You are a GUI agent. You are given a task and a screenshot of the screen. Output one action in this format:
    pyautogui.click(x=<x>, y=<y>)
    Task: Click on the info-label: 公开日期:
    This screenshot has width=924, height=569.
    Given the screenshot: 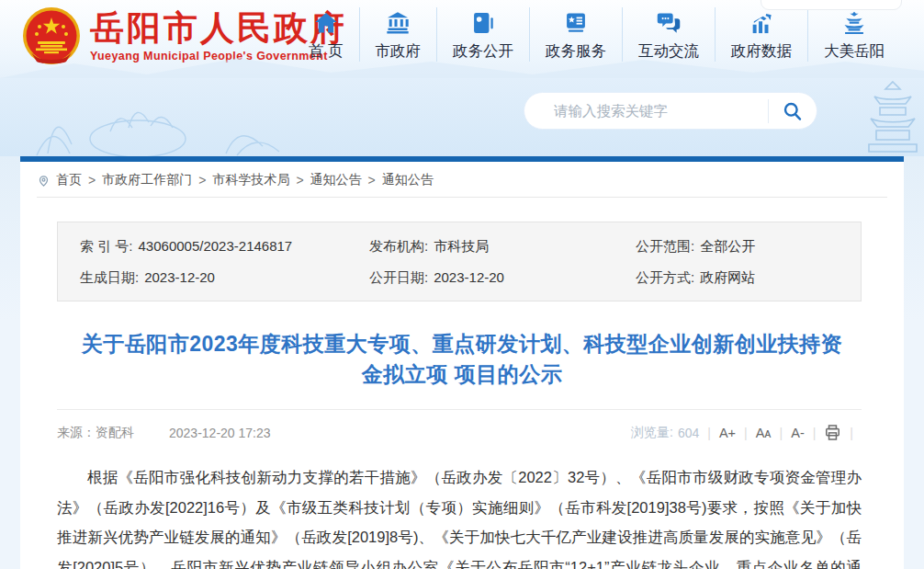 What is the action you would take?
    pyautogui.click(x=399, y=278)
    